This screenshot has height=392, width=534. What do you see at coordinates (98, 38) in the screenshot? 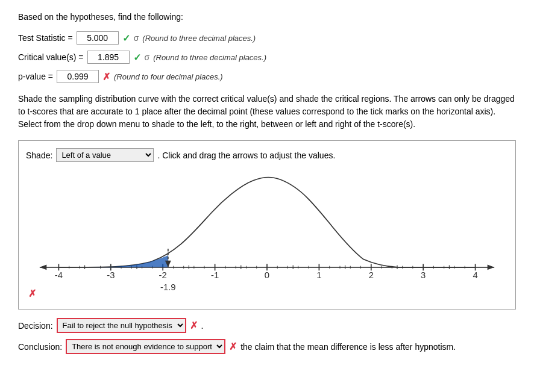
I see `test-statistic-input` at bounding box center [98, 38].